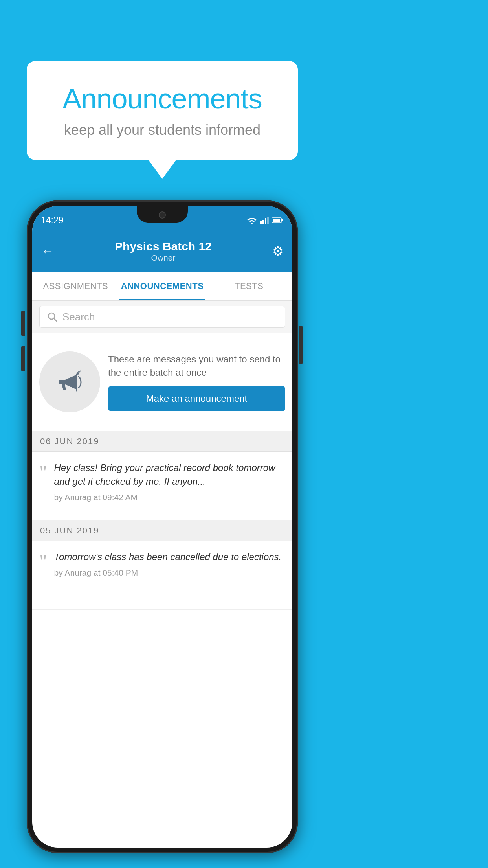  I want to click on tab-announcements: ANNOUNCEMENTS, so click(163, 286).